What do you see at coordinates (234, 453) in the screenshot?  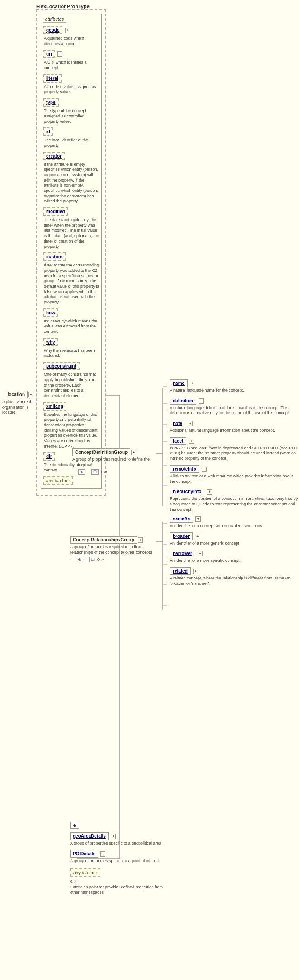 I see `right-prop-facet-desc: In NAR 1.8 and later, facet is deprecate…` at bounding box center [234, 453].